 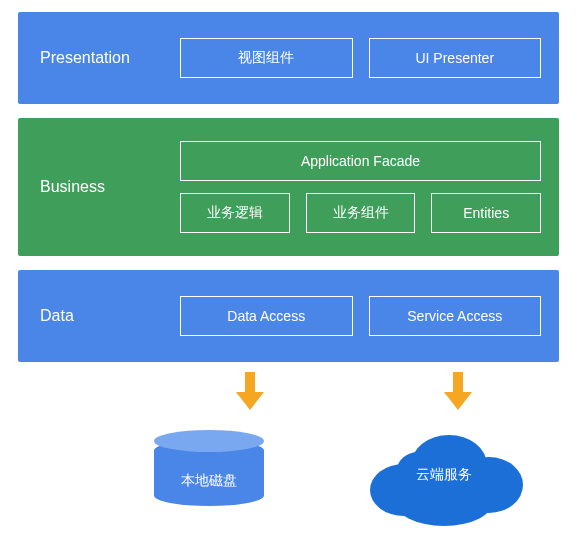 What do you see at coordinates (266, 58) in the screenshot?
I see `box-view-component: 视图组件` at bounding box center [266, 58].